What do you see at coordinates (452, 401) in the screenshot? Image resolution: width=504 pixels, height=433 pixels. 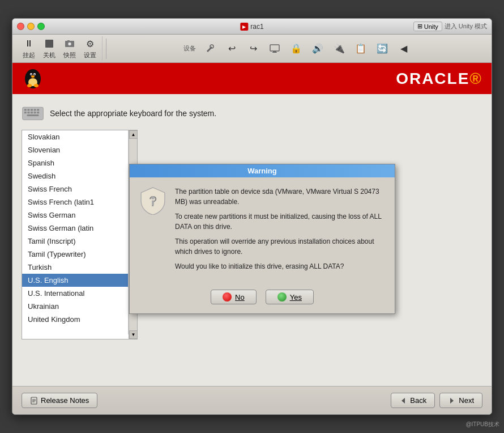 I see `next-arrow-icon` at bounding box center [452, 401].